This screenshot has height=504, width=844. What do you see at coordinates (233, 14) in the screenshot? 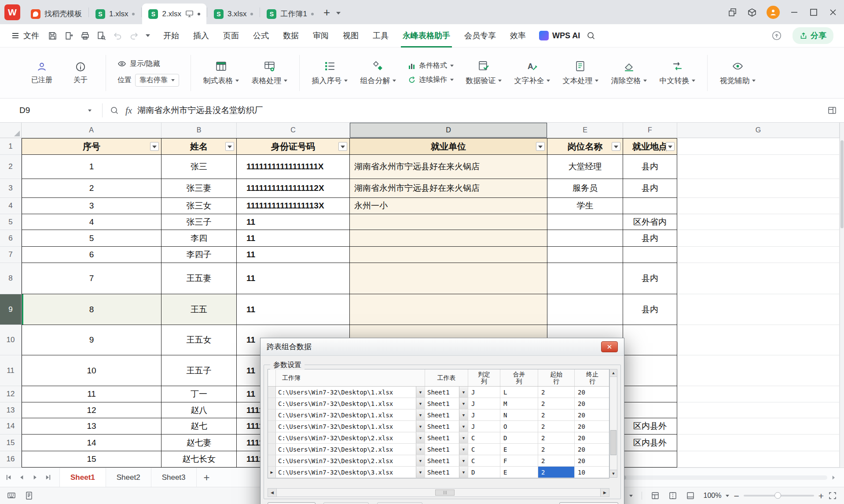
I see `tab-3-xlsx: S 3.xlsx` at bounding box center [233, 14].